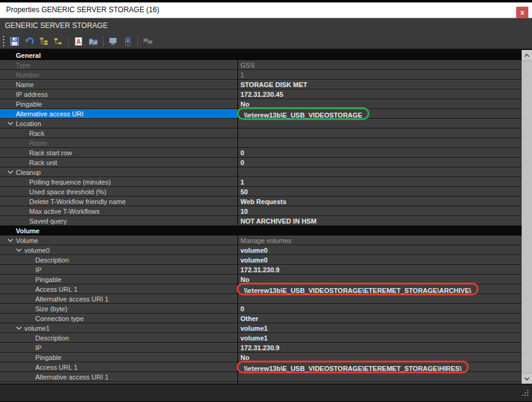 This screenshot has width=532, height=402. Describe the element at coordinates (65, 211) in the screenshot. I see `property-label: Max active T-Workflows` at that location.